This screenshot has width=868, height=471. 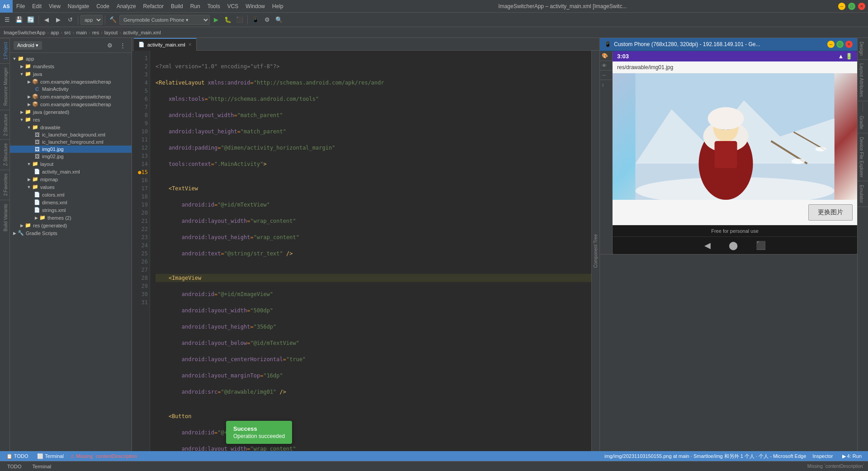 I want to click on bc-main: main, so click(x=81, y=33).